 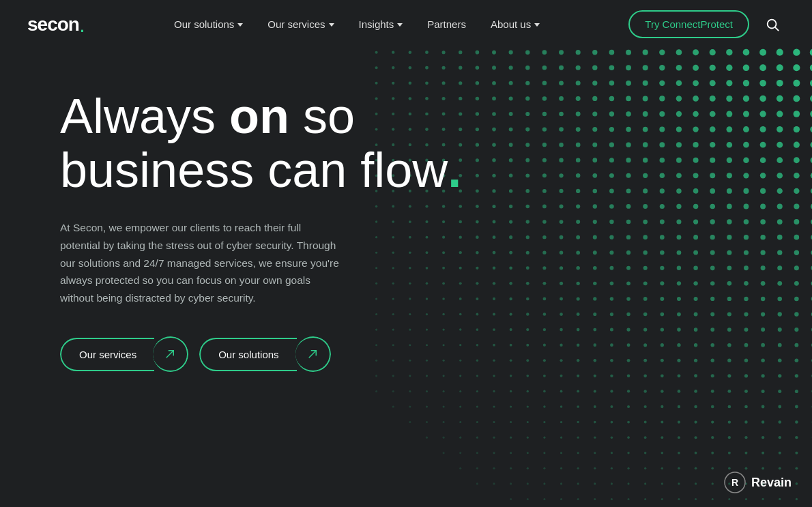 I want to click on chevron-down-icon, so click(x=332, y=25).